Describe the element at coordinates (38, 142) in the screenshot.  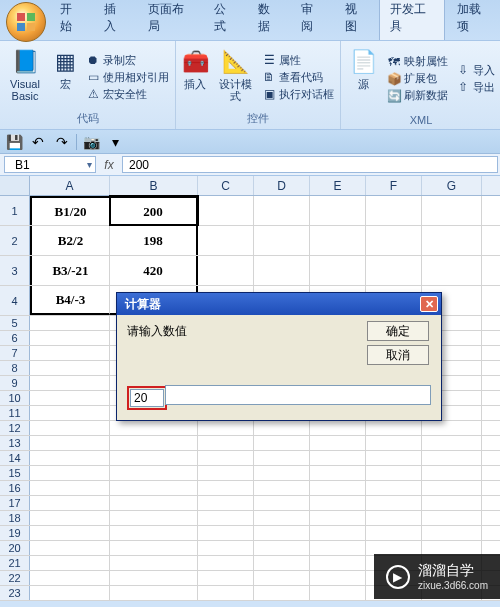
I see `undo-button: ↶` at that location.